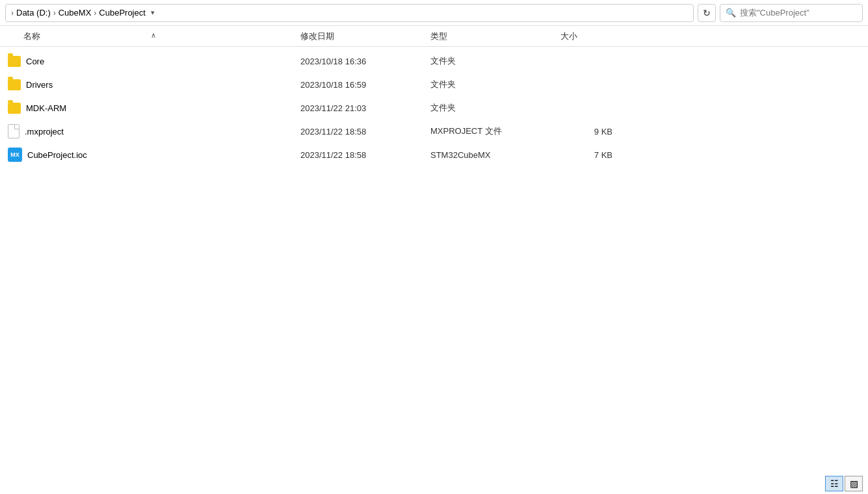 This screenshot has height=494, width=868. I want to click on column-header: ∧ 名称 修改日期 类型 大小, so click(434, 36).